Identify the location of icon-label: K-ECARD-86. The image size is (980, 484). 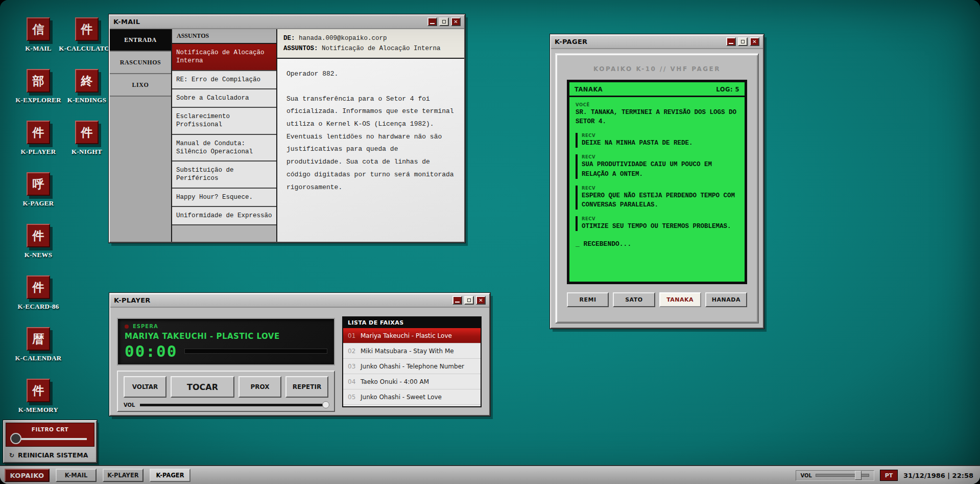
(38, 307).